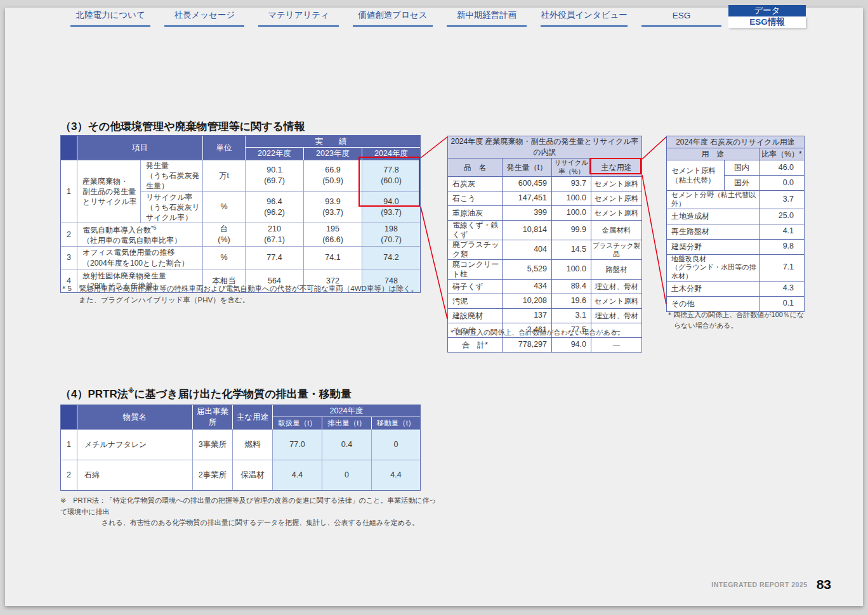 This screenshot has width=868, height=615. Describe the element at coordinates (713, 199) in the screenshot. I see `use-label: セメント分野（粘土代替以外）` at that location.